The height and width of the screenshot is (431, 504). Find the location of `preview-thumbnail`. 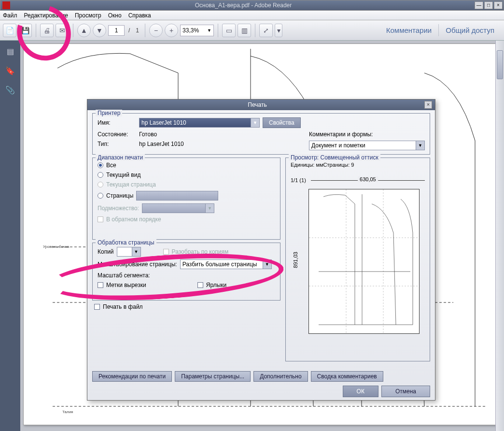

preview-thumbnail is located at coordinates (364, 261).